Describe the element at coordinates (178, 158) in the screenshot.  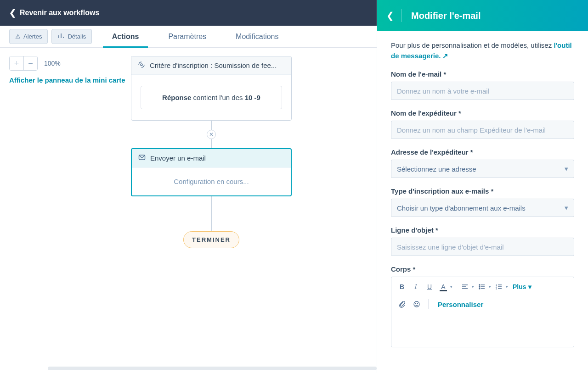
I see `email-header-text: Envoyer un e-mail` at that location.